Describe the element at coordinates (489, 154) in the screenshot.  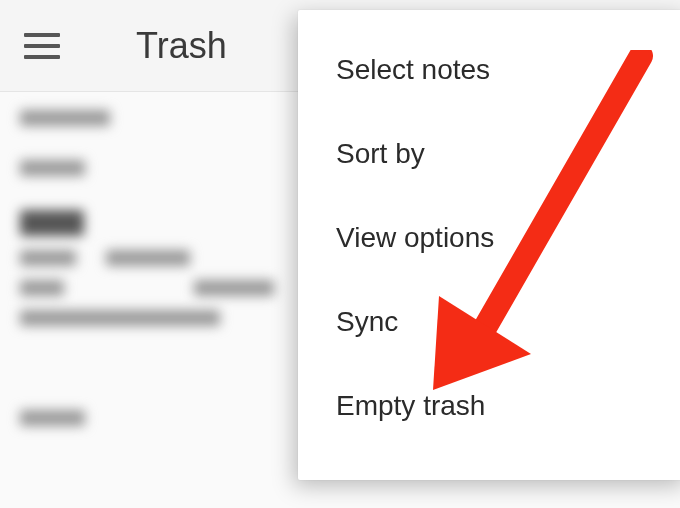
I see `menu-item-sort-by: Sort by` at that location.